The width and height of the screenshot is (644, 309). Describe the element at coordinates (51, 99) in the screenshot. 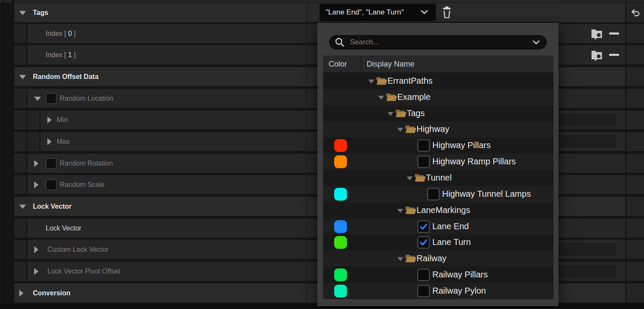

I see `property-checkbox-random-location` at that location.